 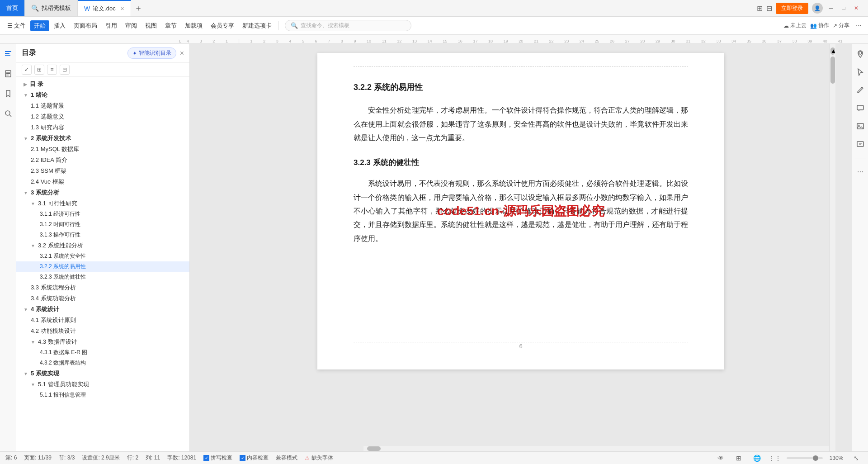 What do you see at coordinates (52, 70) in the screenshot?
I see `toc-toolbar-btn3: ≡` at bounding box center [52, 70].